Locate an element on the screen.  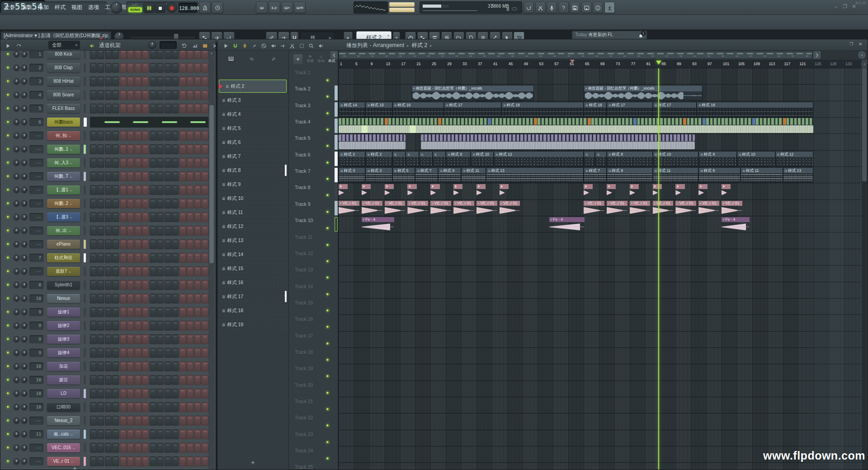
channel-button: 南..cals↔ is located at coordinates (63, 434).